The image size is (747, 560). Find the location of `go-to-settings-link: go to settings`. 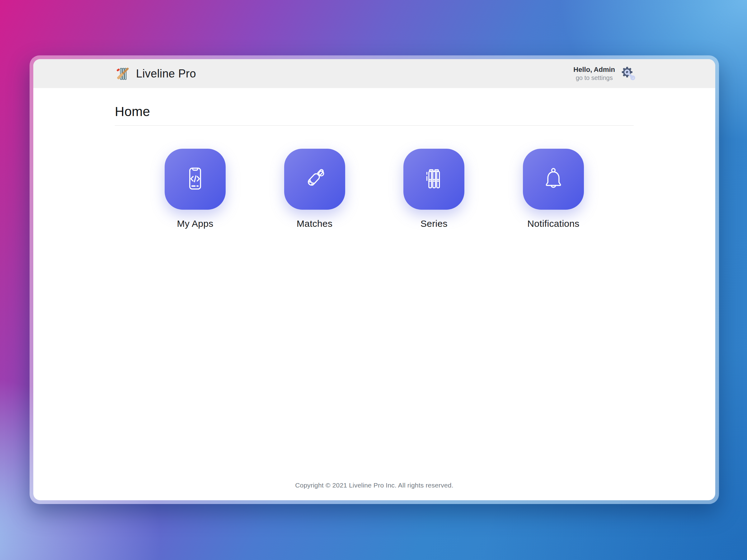

go-to-settings-link: go to settings is located at coordinates (594, 78).